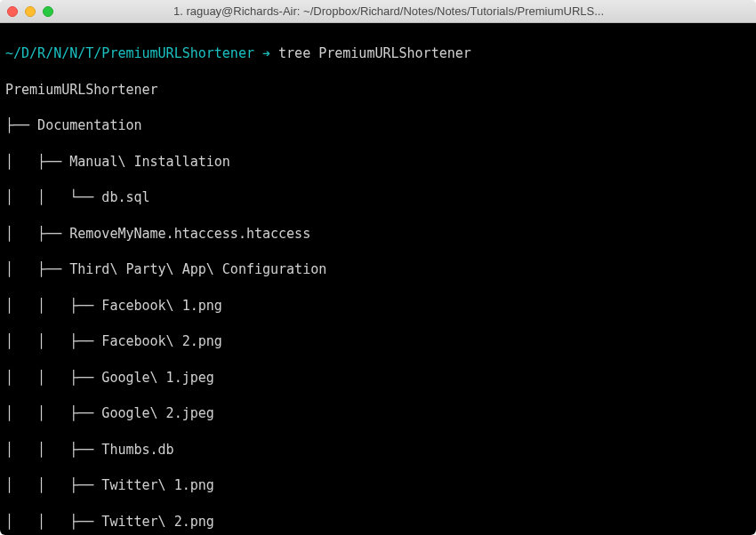 The image size is (756, 535). I want to click on tree-line: │ ├── Third\ Party\ App\ Configuration, so click(378, 269).